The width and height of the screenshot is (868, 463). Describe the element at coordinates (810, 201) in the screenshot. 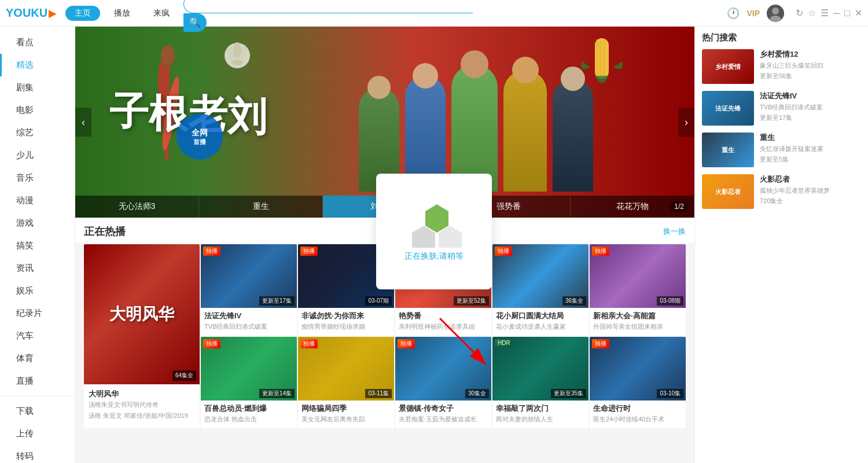

I see `hot-update-3: 720集全` at that location.